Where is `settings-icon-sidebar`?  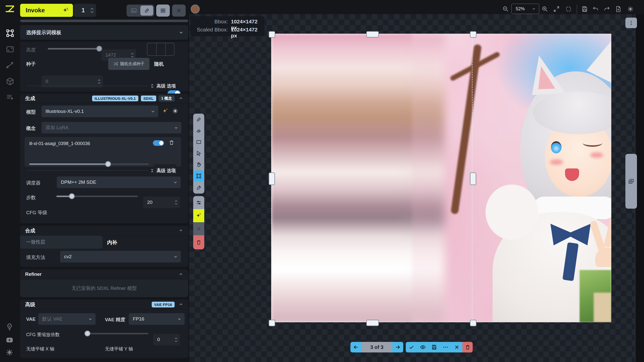 settings-icon-sidebar is located at coordinates (10, 353).